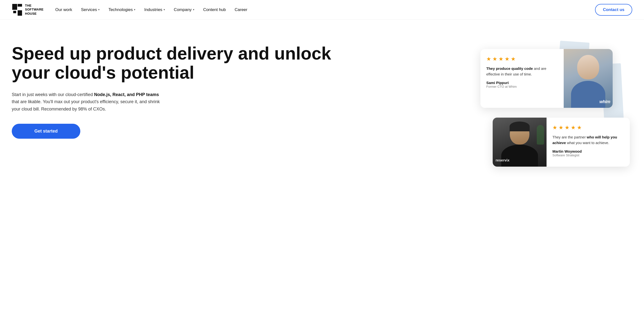  What do you see at coordinates (522, 79) in the screenshot?
I see `testimonial-card-1-body: ★ ★ ★ ★ ★ They produce quality code and …` at bounding box center [522, 79].